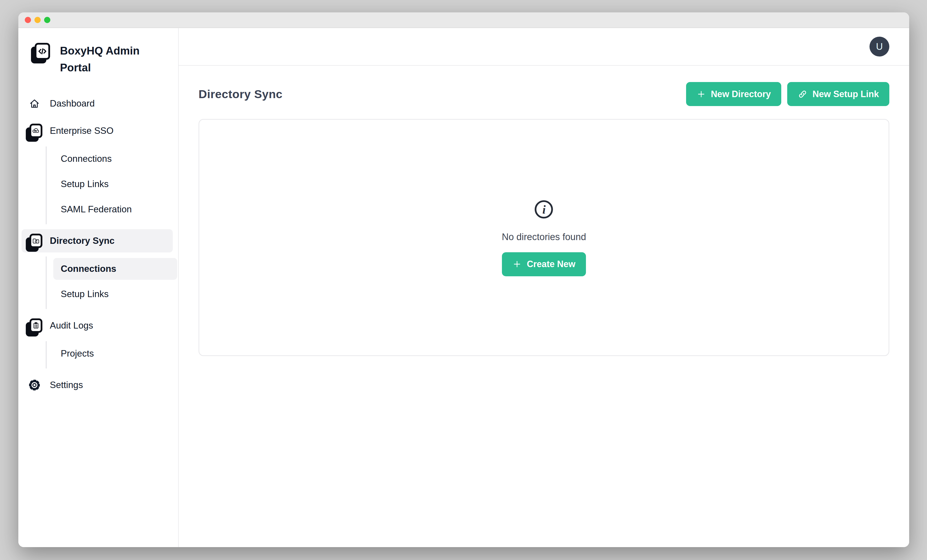 This screenshot has height=560, width=927. Describe the element at coordinates (544, 237) in the screenshot. I see `empty-message: No directories found` at that location.